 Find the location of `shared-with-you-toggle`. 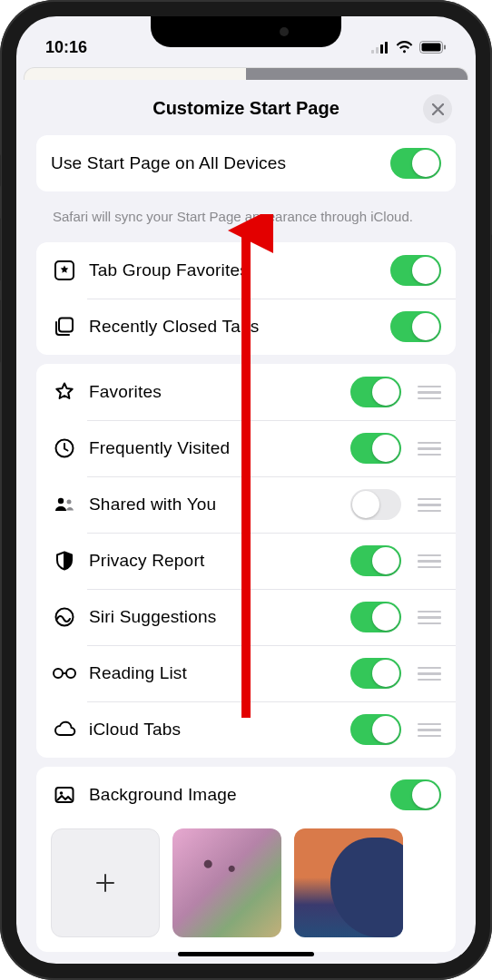

shared-with-you-toggle is located at coordinates (376, 505).